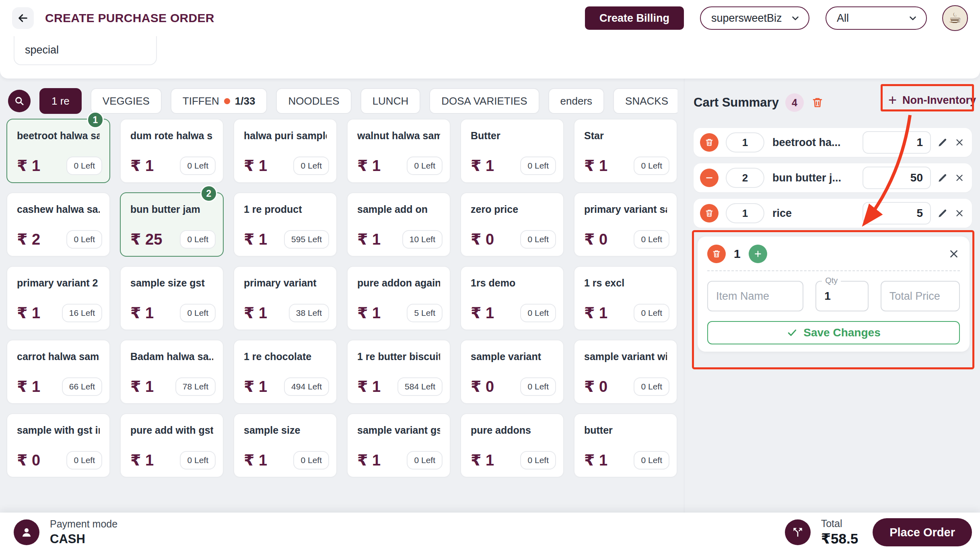  Describe the element at coordinates (626, 372) in the screenshot. I see `product-card: sample variant wi... ₹ 0 0 Left` at that location.